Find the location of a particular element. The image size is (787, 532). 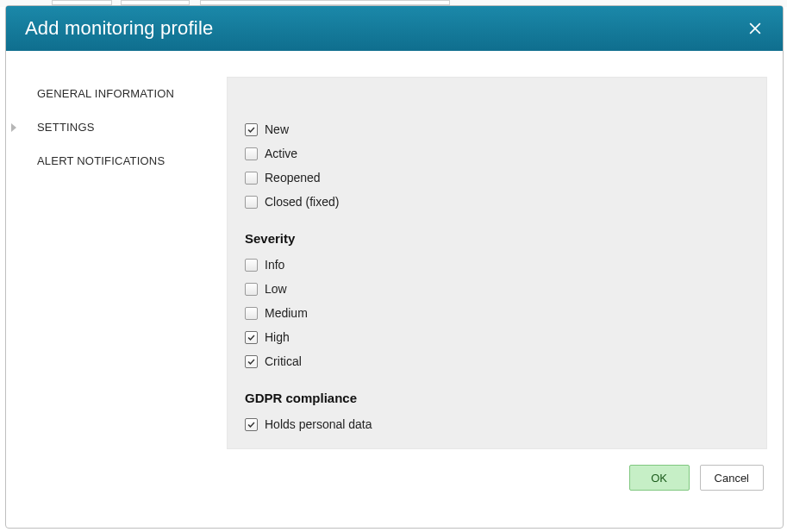

checkbox-row-info: Info is located at coordinates (500, 265).